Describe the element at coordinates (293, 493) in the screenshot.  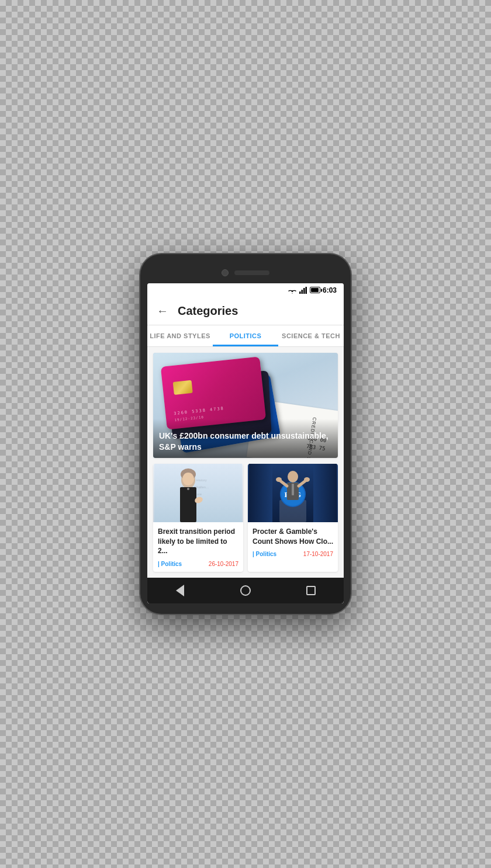
I see `article-card-2-image: P&G` at that location.